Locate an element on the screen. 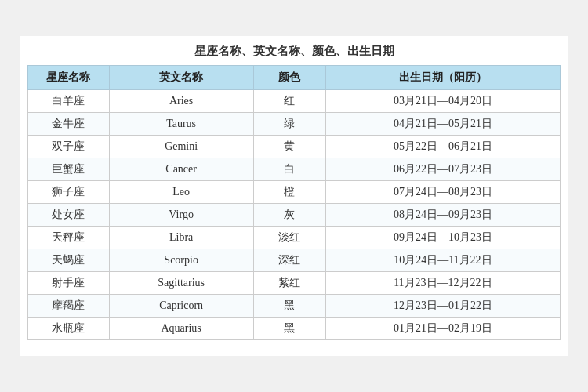 The height and width of the screenshot is (392, 588). cell-english-name: Virgo is located at coordinates (181, 215).